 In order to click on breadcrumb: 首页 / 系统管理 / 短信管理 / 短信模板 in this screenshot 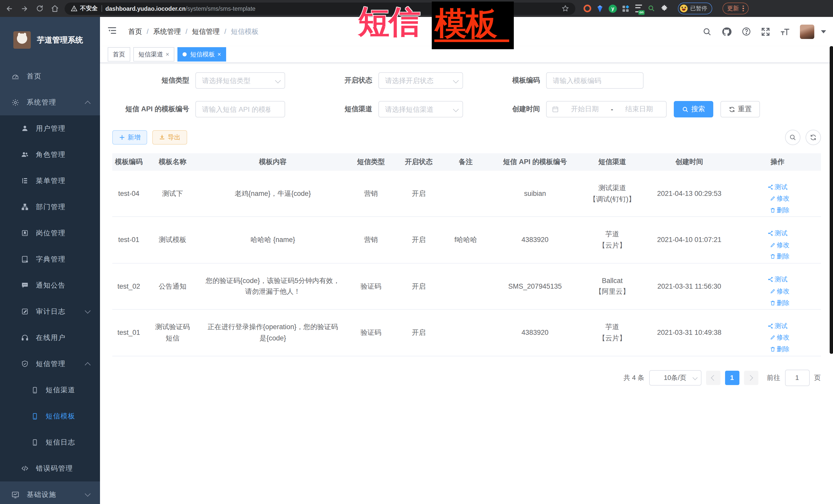, I will do `click(193, 32)`.